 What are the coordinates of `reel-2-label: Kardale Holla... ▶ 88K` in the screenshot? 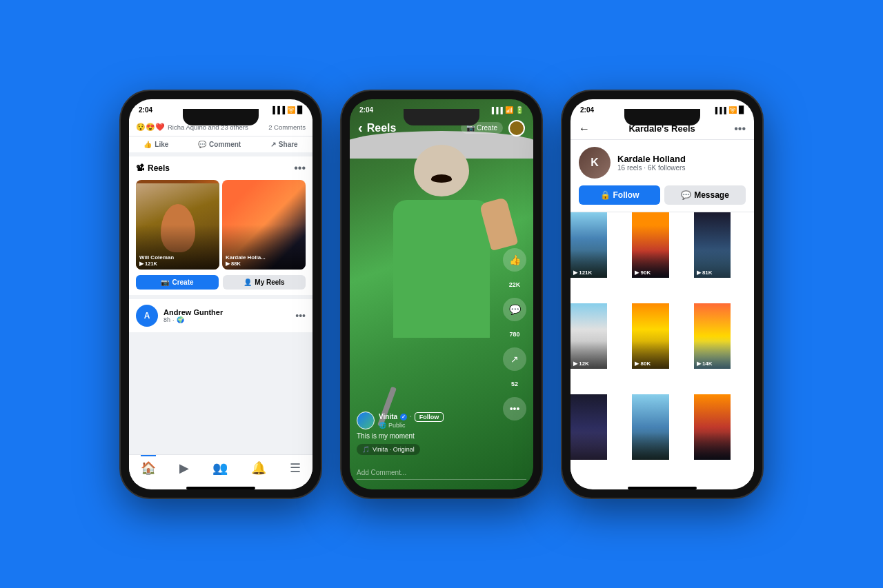 It's located at (246, 261).